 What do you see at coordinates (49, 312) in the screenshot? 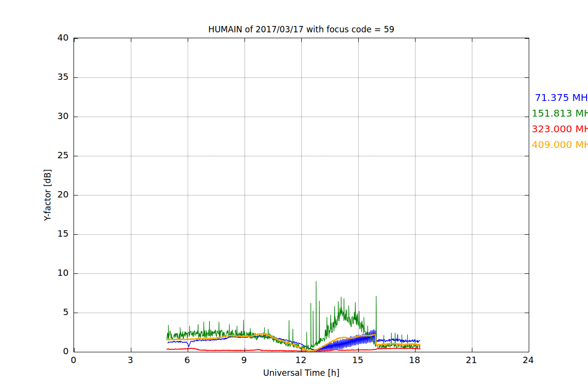
I see `y-tick-label: 5` at bounding box center [49, 312].